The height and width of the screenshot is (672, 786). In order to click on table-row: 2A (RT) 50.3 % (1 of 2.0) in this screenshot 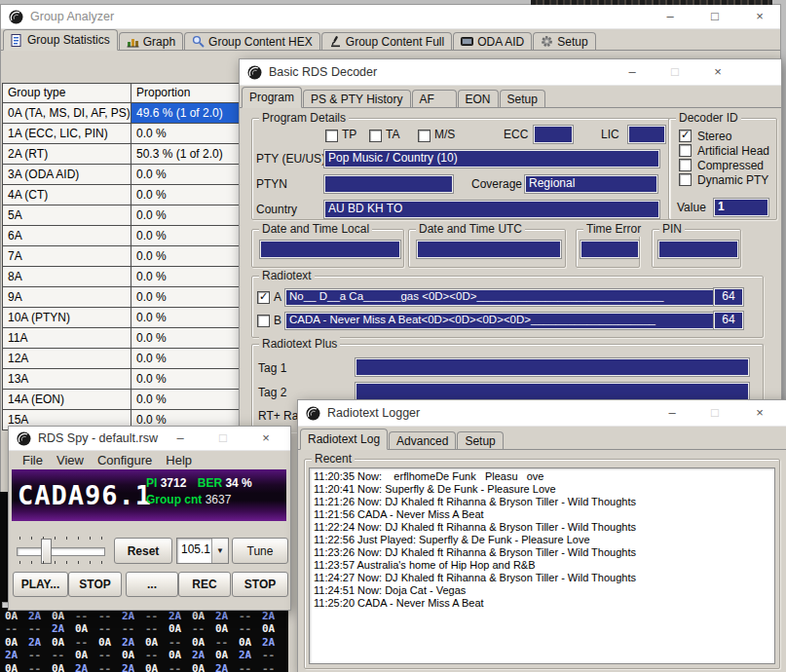, I will do `click(123, 154)`.